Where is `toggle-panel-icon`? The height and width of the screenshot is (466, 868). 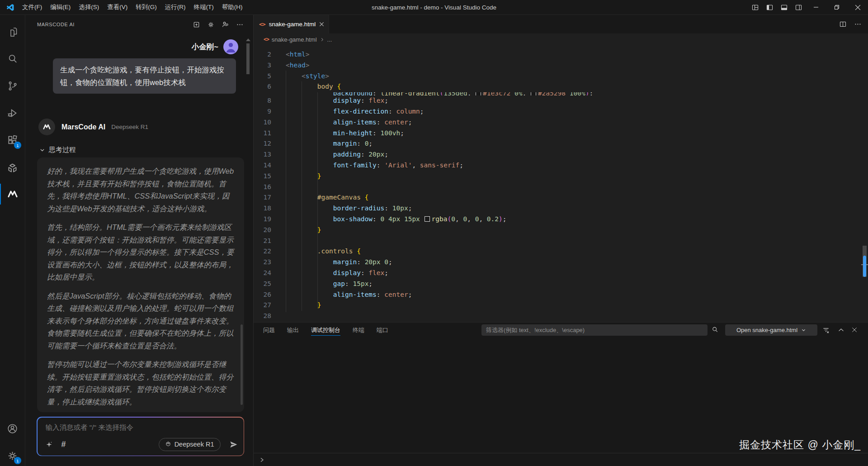 toggle-panel-icon is located at coordinates (784, 7).